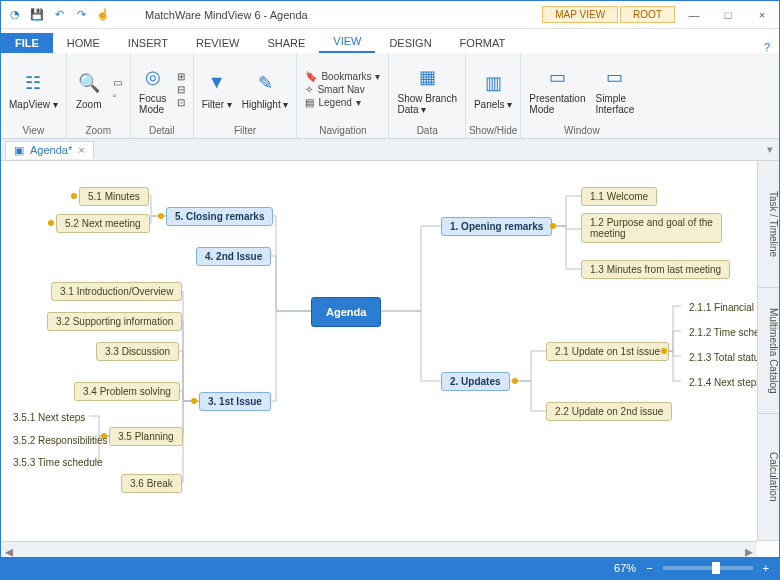 The image size is (780, 580). I want to click on document-tab-close: ×, so click(81, 150).